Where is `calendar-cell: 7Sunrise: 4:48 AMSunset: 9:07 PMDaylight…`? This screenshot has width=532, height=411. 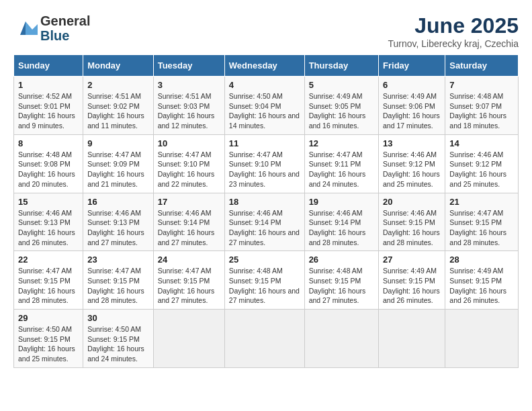 calendar-cell: 7Sunrise: 4:48 AMSunset: 9:07 PMDaylight… is located at coordinates (482, 106).